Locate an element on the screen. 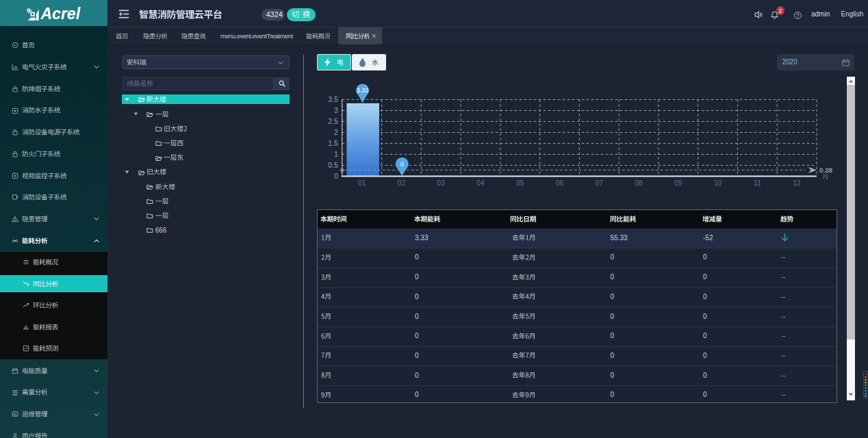  svg-text: 05 is located at coordinates (520, 183).